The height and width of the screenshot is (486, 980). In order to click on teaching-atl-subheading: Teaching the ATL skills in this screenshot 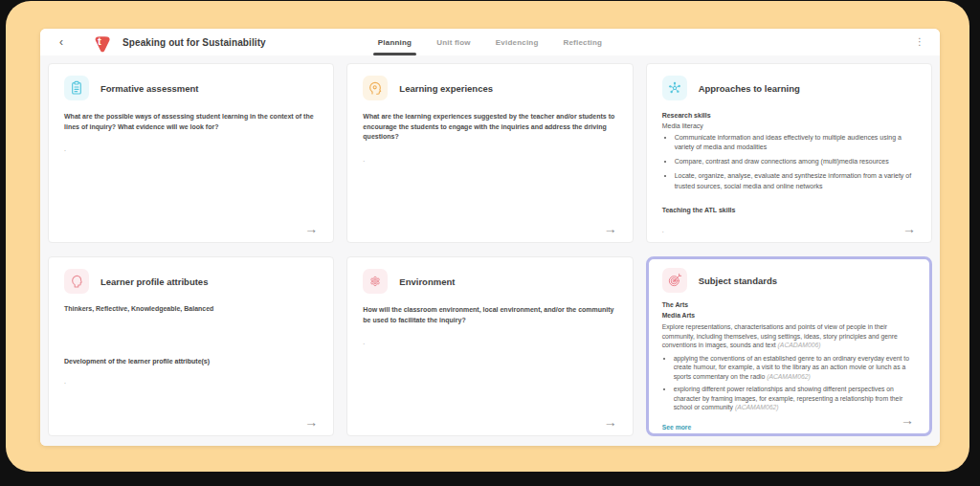, I will do `click(789, 210)`.